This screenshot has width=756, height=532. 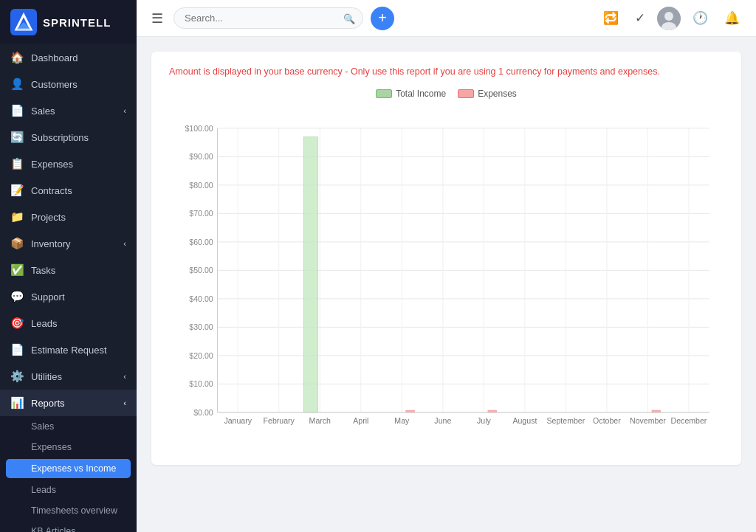 I want to click on arrow-inventory: ‹, so click(x=125, y=243).